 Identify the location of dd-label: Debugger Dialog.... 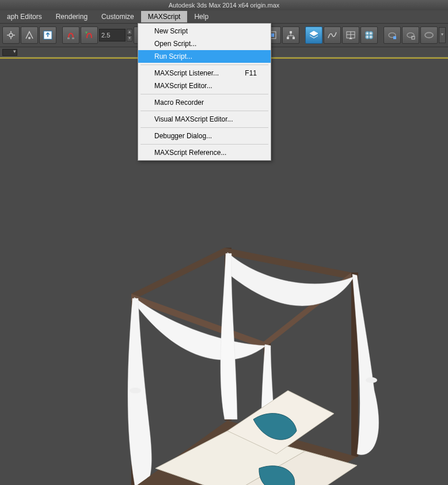
(183, 136).